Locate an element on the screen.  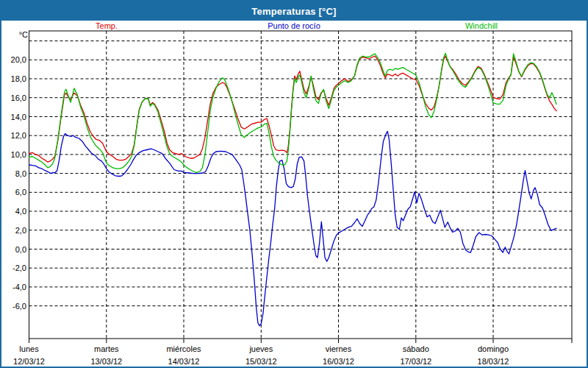
y-axis-label: -2,0 is located at coordinates (19, 268).